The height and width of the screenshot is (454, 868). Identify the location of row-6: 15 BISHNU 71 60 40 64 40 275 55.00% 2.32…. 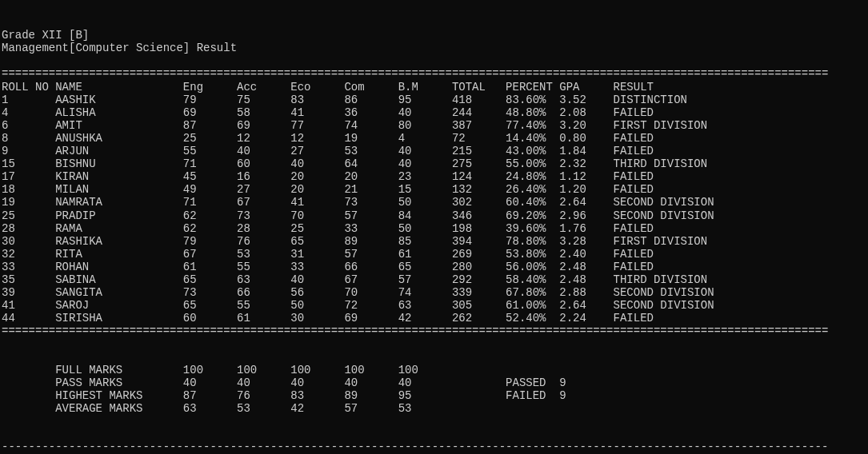
(354, 164).